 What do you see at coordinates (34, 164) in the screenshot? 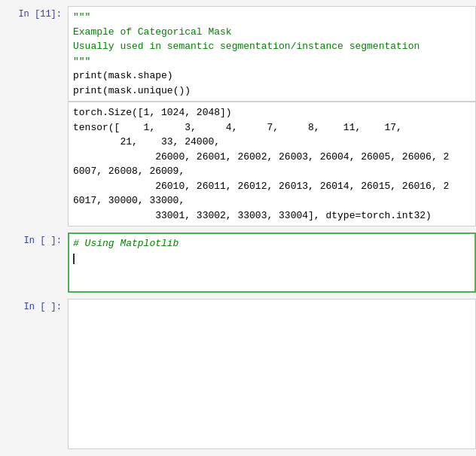
I see `output-11-label` at bounding box center [34, 164].